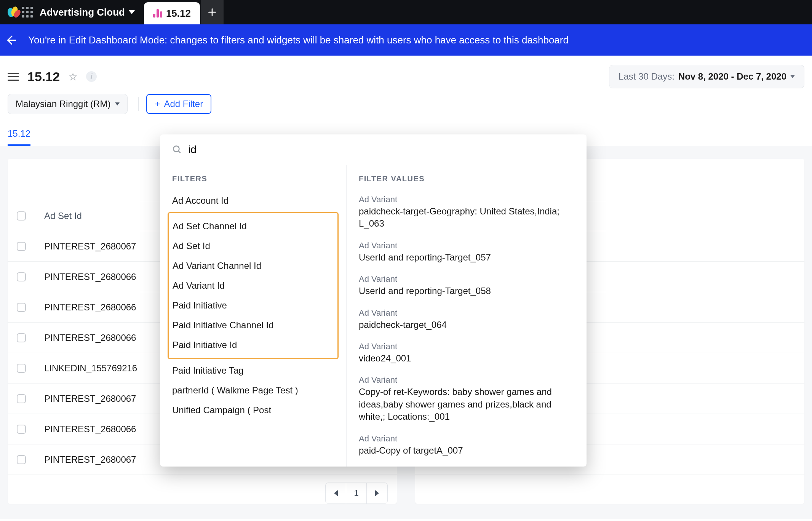 Image resolution: width=812 pixels, height=521 pixels. I want to click on back-button, so click(13, 40).